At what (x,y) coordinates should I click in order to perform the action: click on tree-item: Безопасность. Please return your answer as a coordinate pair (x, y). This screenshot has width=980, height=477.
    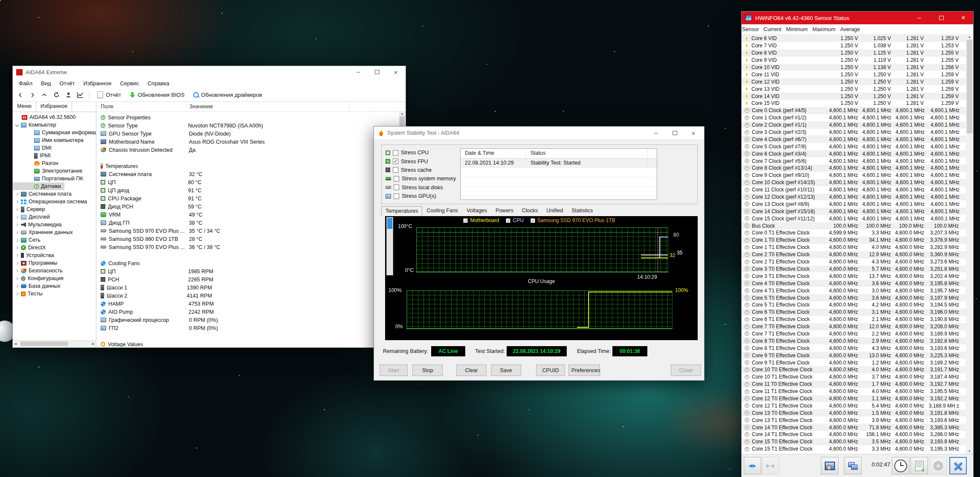
    Looking at the image, I should click on (39, 271).